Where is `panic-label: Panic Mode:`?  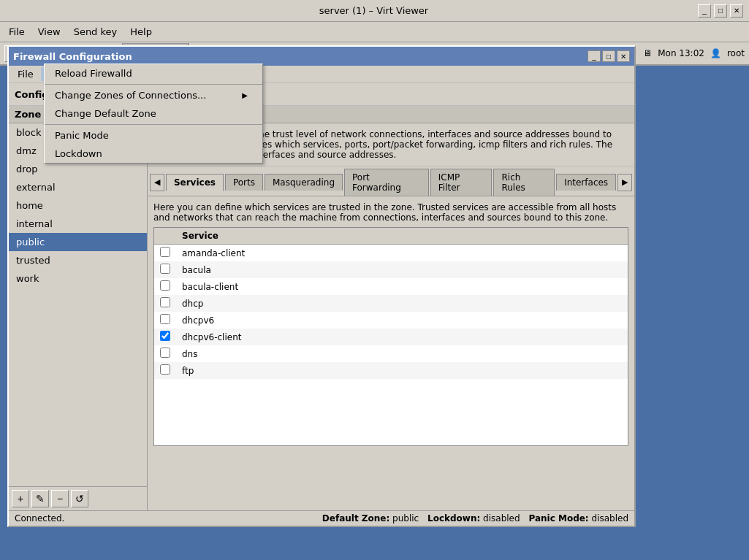 panic-label: Panic Mode: is located at coordinates (558, 518).